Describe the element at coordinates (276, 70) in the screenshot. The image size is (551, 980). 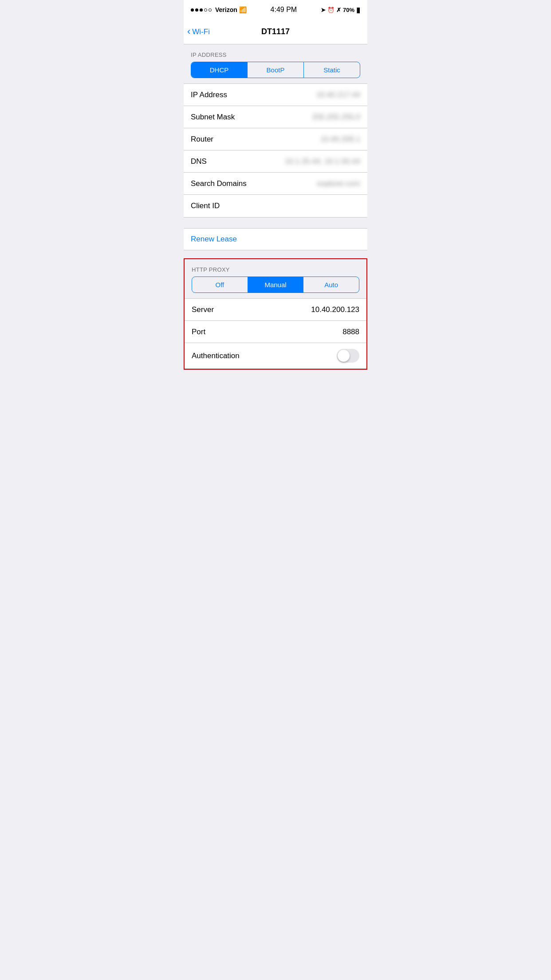
I see `ip-segmented-control: DHCP BootP Static` at that location.